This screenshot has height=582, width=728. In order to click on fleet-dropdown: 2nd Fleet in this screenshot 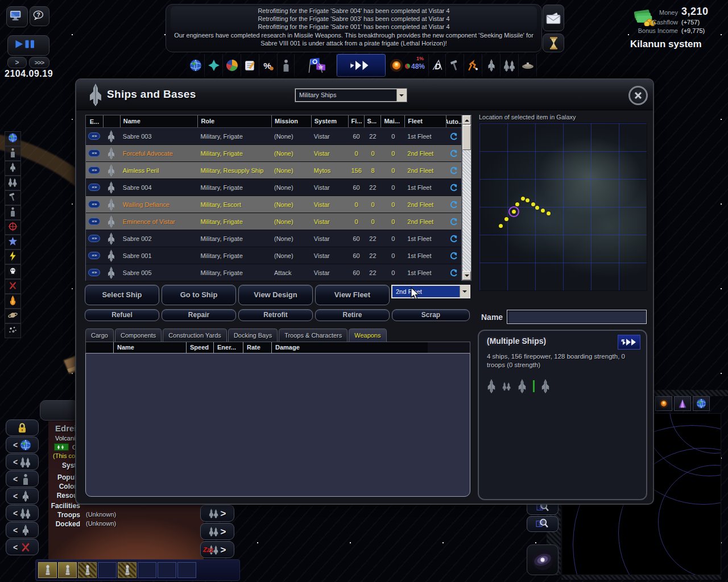, I will do `click(431, 292)`.